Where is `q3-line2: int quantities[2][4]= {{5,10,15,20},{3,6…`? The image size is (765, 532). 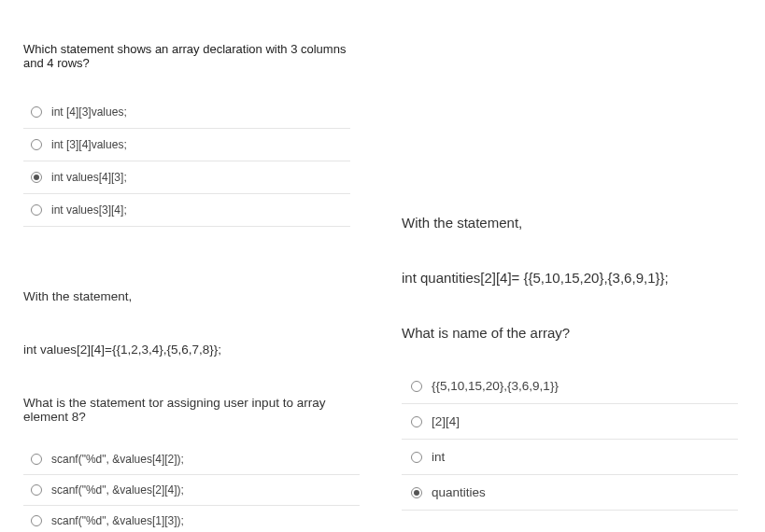
q3-line2: int quantities[2][4]= {{5,10,15,20},{3,6… is located at coordinates (570, 278).